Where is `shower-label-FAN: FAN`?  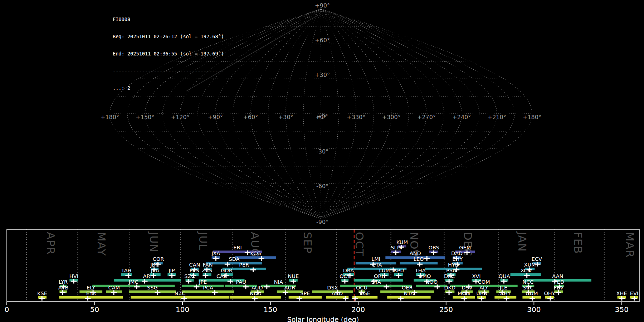 shower-label-FAN: FAN is located at coordinates (208, 265).